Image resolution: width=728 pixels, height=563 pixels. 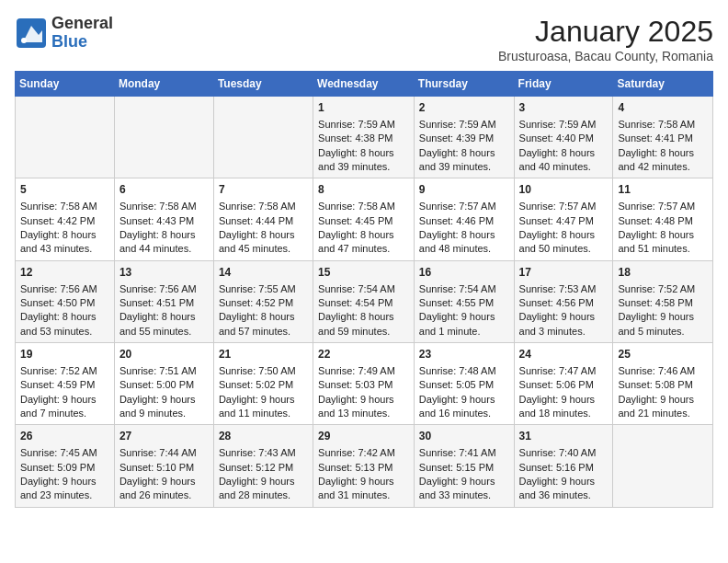 What do you see at coordinates (263, 385) in the screenshot?
I see `day-info: Sunset: 5:02 PM` at bounding box center [263, 385].